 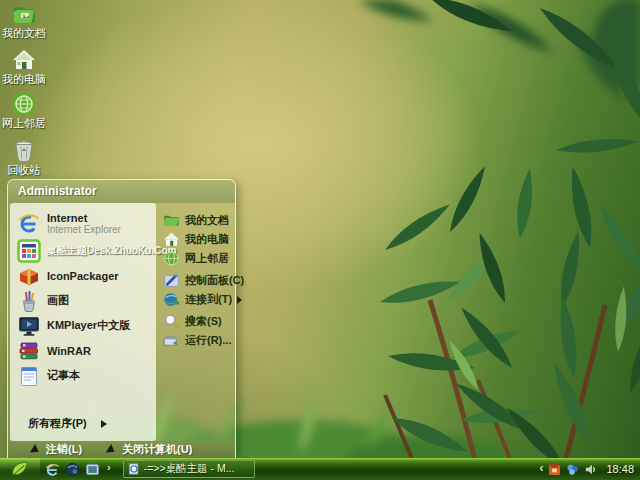 I want to click on menu-item-notepad: 记事本, so click(x=84, y=376).